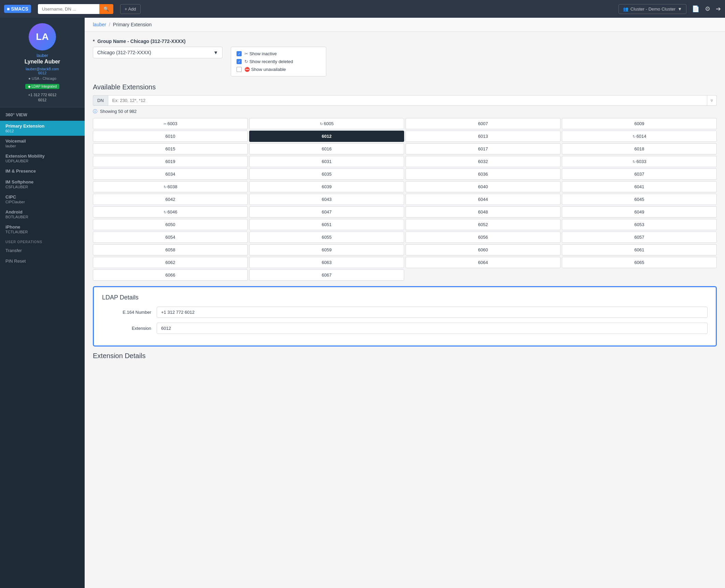 The width and height of the screenshot is (725, 588). Describe the element at coordinates (639, 224) in the screenshot. I see `extension-cell-6053: 6053` at that location.